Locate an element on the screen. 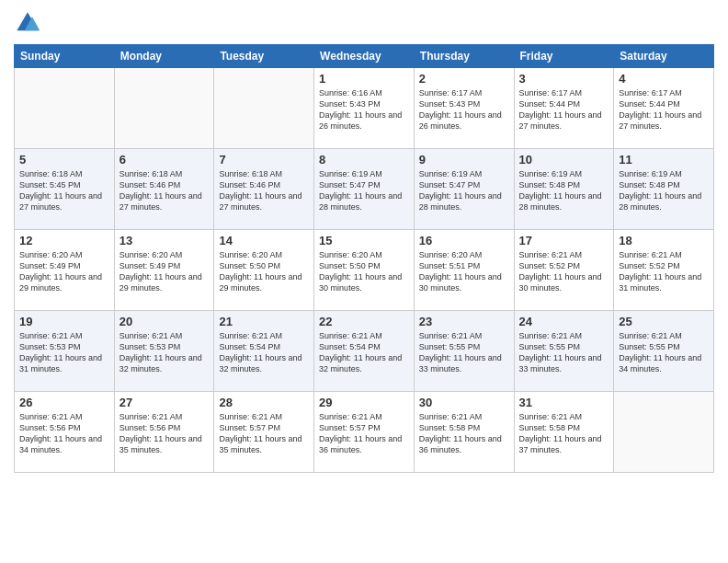 This screenshot has width=728, height=563. day-number: 20 is located at coordinates (165, 322).